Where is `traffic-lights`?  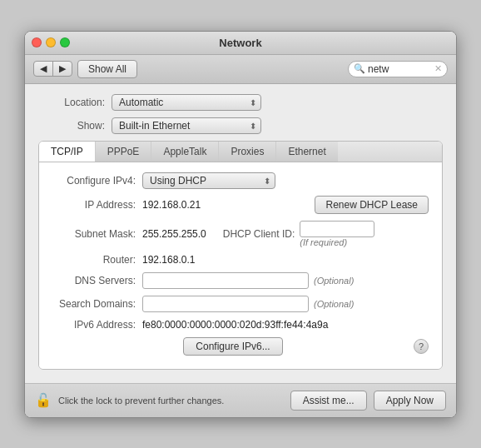
traffic-lights is located at coordinates (51, 42).